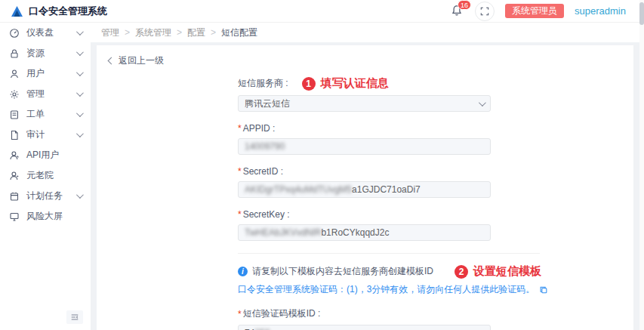 This screenshot has height=330, width=644. What do you see at coordinates (507, 272) in the screenshot?
I see `step2-text: 设置短信模板` at bounding box center [507, 272].